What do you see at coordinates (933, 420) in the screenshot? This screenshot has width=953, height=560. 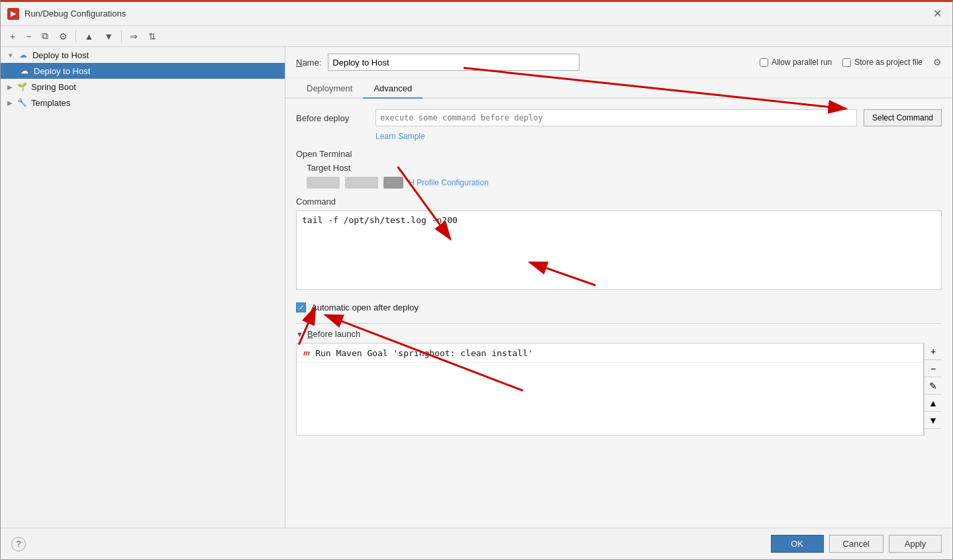 I see `launch-down-button: ▼` at bounding box center [933, 420].